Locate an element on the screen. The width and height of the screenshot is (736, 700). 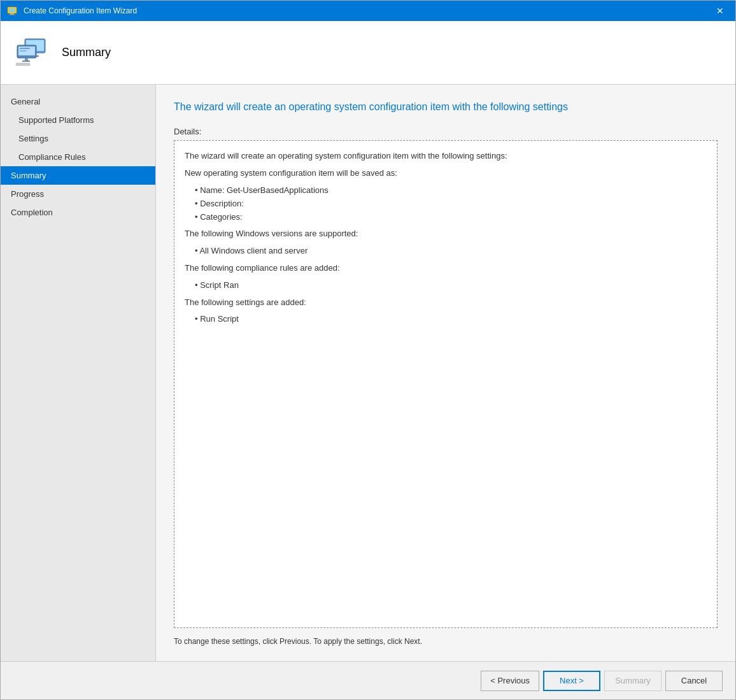
list-item: Script Ran is located at coordinates (451, 285).